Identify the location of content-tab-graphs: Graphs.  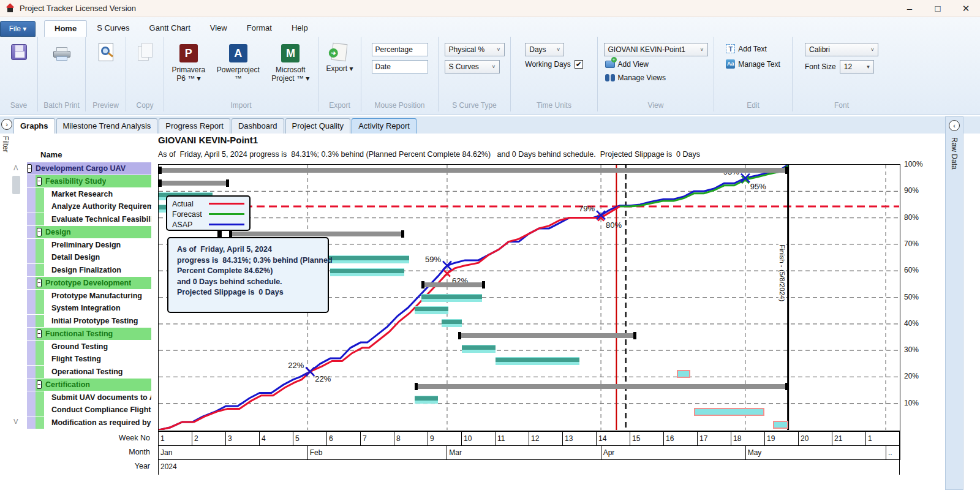
(34, 126).